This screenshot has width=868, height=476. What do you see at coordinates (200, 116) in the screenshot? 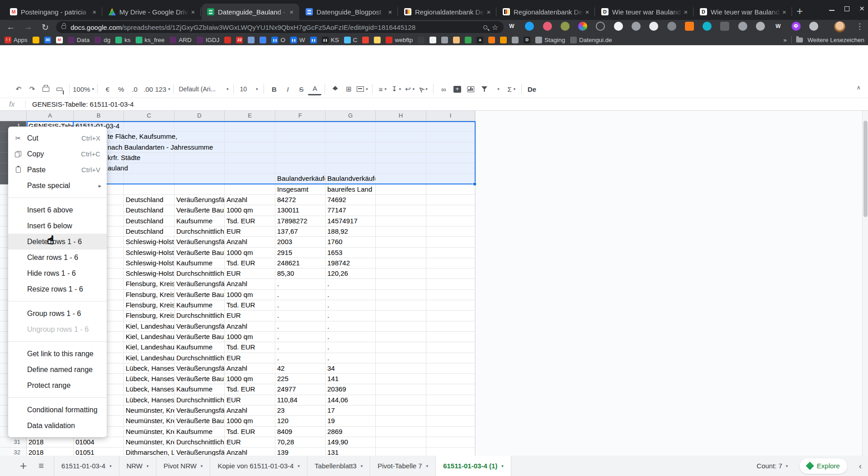
I see `column-header-D: D` at bounding box center [200, 116].